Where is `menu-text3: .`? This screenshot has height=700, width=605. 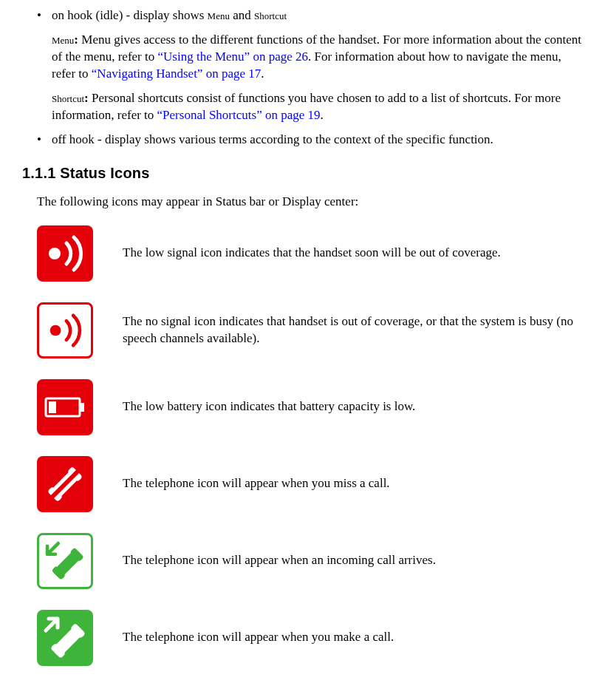
menu-text3: . is located at coordinates (262, 74).